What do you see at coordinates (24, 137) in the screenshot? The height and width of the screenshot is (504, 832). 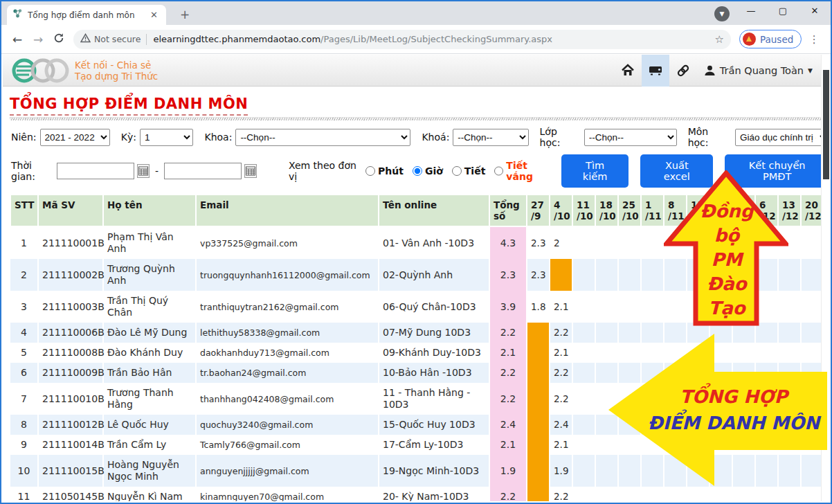 I see `nien-label: Niên:` at bounding box center [24, 137].